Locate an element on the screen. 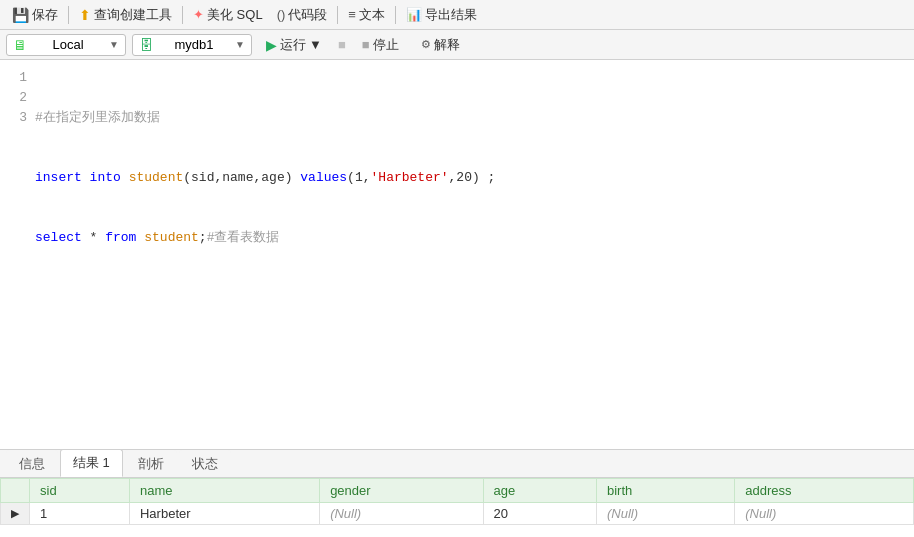  comment-text-1: #在指定列里添加数据 is located at coordinates (98, 118).